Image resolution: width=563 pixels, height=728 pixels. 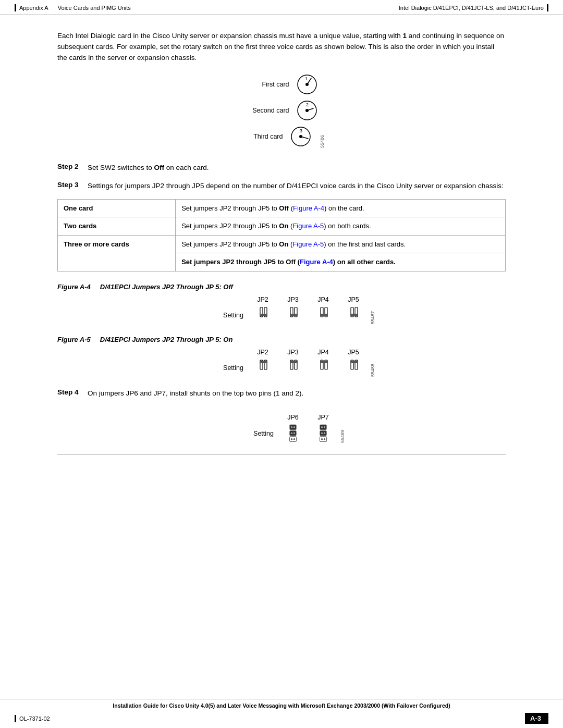 I want to click on table-cell-two-cards-label: Two cards, so click(x=117, y=226).